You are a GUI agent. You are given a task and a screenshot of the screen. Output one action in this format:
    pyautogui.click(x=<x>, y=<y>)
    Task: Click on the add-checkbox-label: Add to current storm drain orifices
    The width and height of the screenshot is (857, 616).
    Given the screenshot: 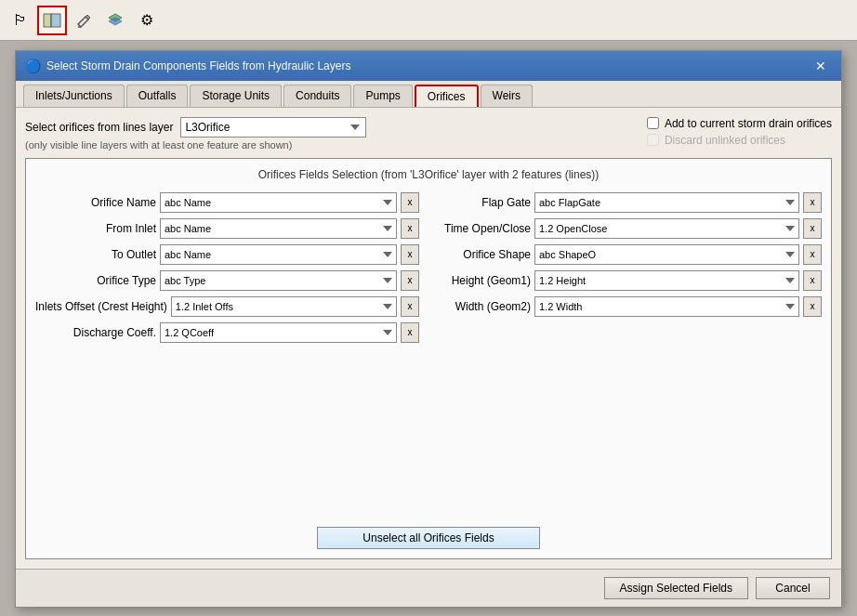 What is the action you would take?
    pyautogui.click(x=748, y=124)
    